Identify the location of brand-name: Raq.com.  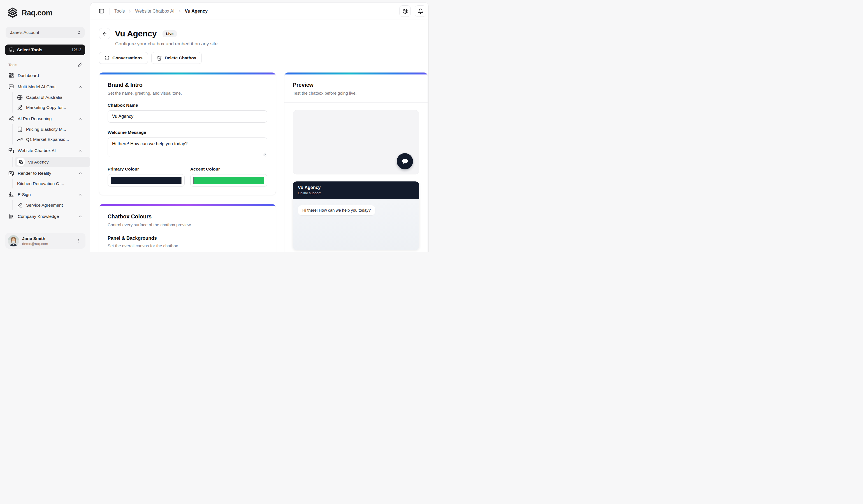
(37, 13).